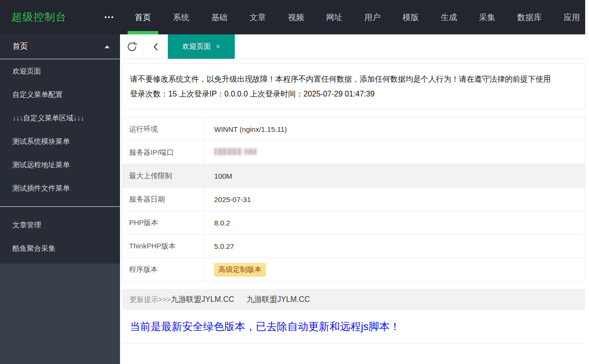  What do you see at coordinates (163, 269) in the screenshot?
I see `row-label: 程序版本` at bounding box center [163, 269].